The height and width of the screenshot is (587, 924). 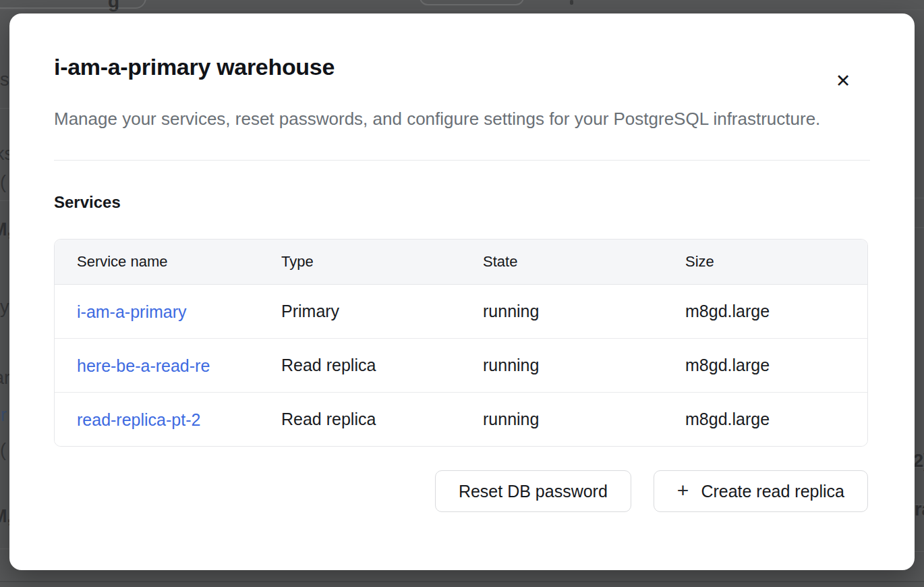 What do you see at coordinates (360, 262) in the screenshot?
I see `column-header-type: Type` at bounding box center [360, 262].